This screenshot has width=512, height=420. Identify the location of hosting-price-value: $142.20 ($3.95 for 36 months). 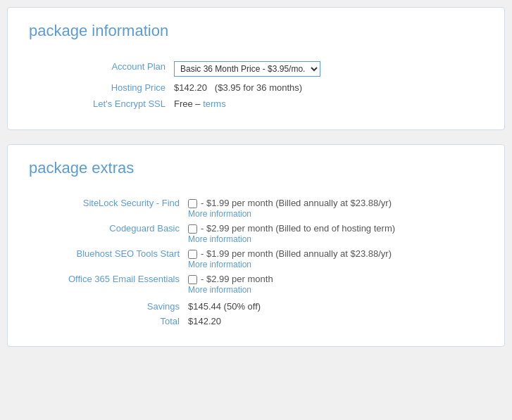
(327, 87).